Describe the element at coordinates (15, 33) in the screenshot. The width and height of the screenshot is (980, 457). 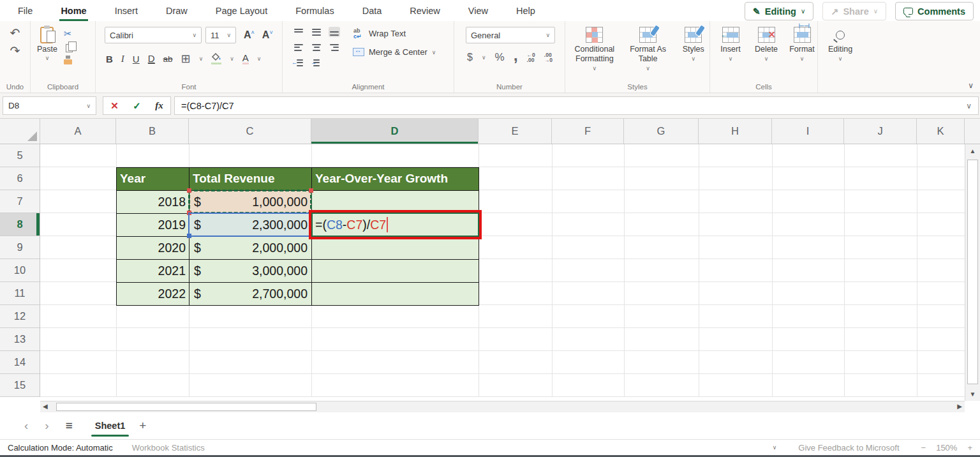
I see `undo-button: ↶` at that location.